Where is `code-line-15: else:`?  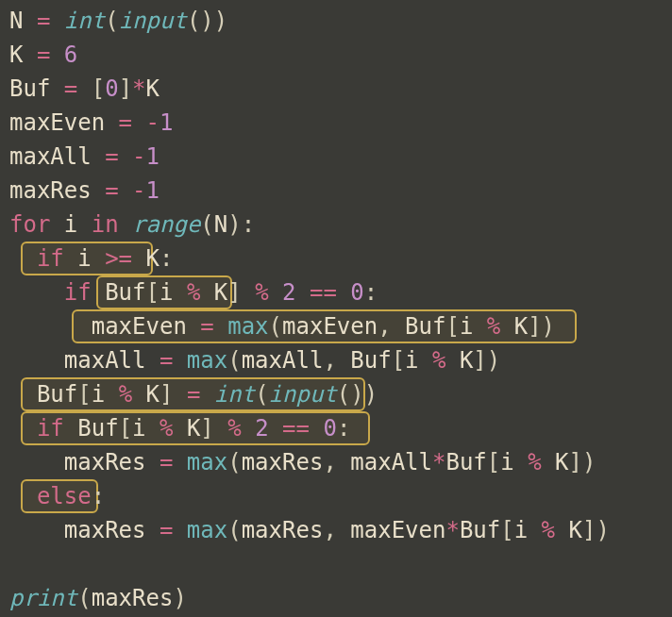 code-line-15: else: is located at coordinates (336, 496).